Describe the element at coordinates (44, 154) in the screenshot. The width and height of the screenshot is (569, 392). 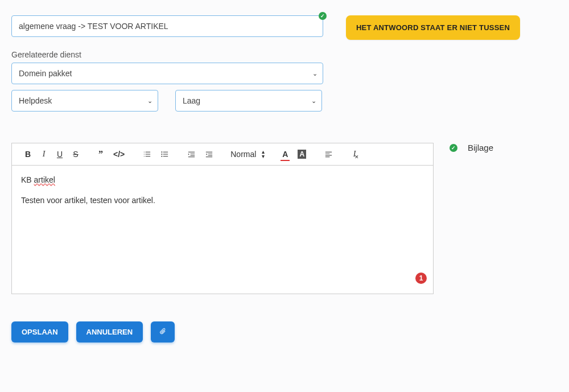
I see `italic-button: I` at that location.